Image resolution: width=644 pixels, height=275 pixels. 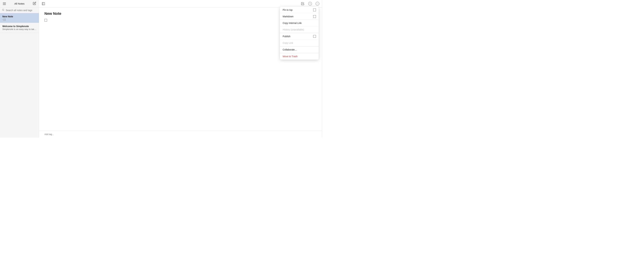 What do you see at coordinates (20, 28) in the screenshot?
I see `note-item-welcome: Welcome to Simplenote Simplenote is an e…` at bounding box center [20, 28].